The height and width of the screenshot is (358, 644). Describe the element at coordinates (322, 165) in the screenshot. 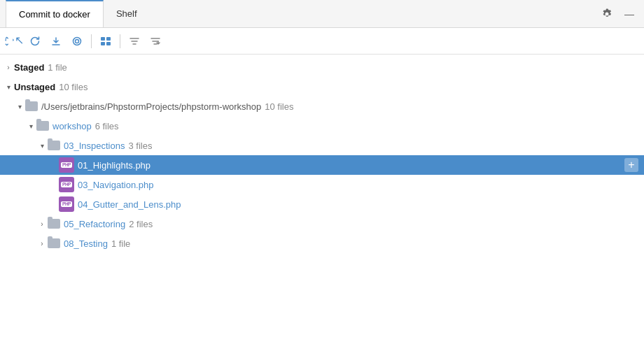

I see `file-highlights-row: PHP 01_Highlights.php +` at that location.